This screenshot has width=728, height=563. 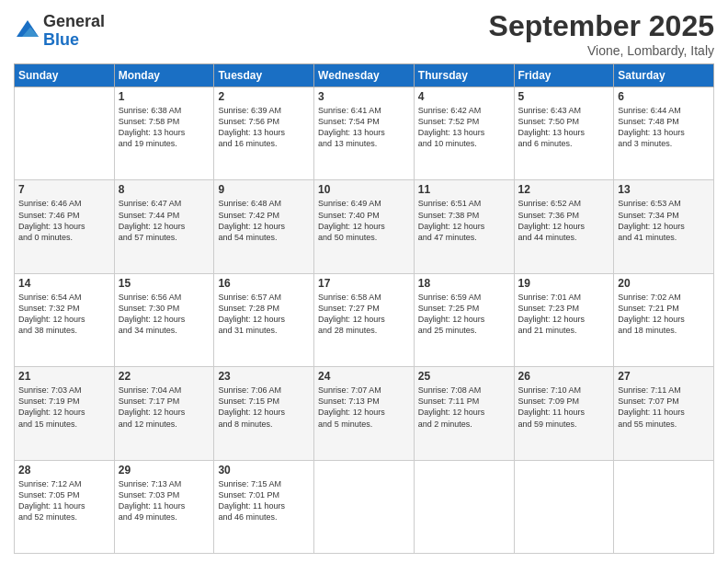 What do you see at coordinates (364, 407) in the screenshot?
I see `cell-info: Sunrise: 7:07 AMSunset: 7:13 PMDaylight:…` at bounding box center [364, 407].